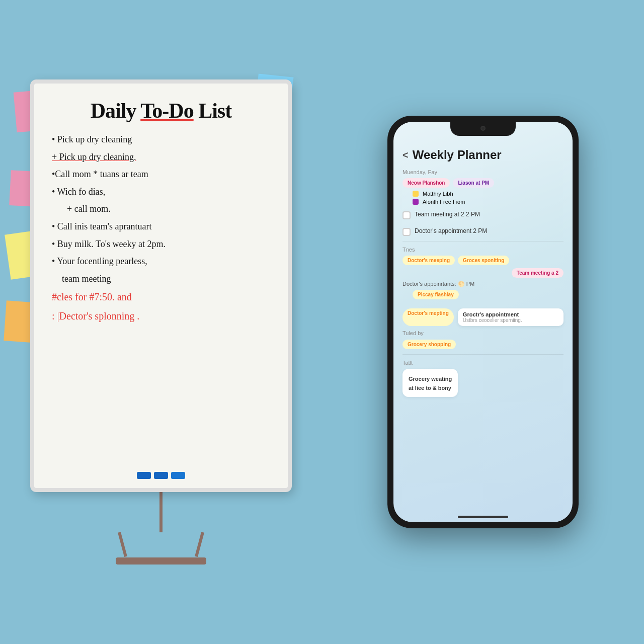 The width and height of the screenshot is (644, 644). I want to click on wb-item-2: + Pick up dry cleaning., so click(161, 157).